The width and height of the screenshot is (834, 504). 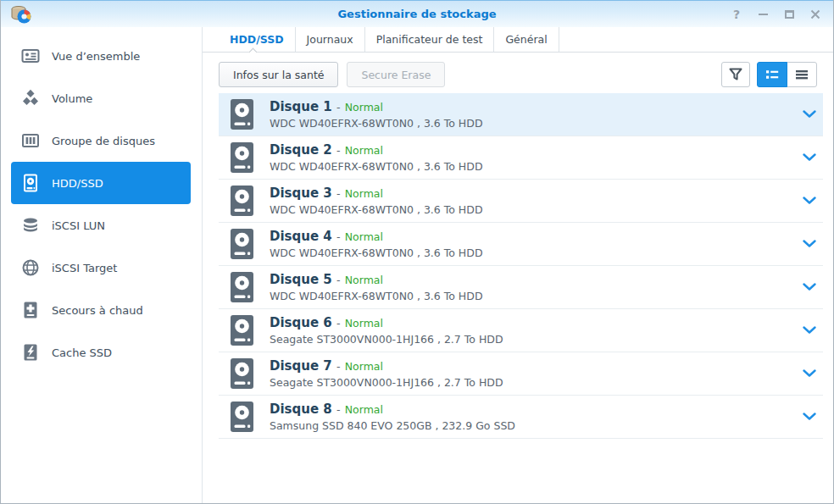 I want to click on window-controls: ?, so click(x=776, y=14).